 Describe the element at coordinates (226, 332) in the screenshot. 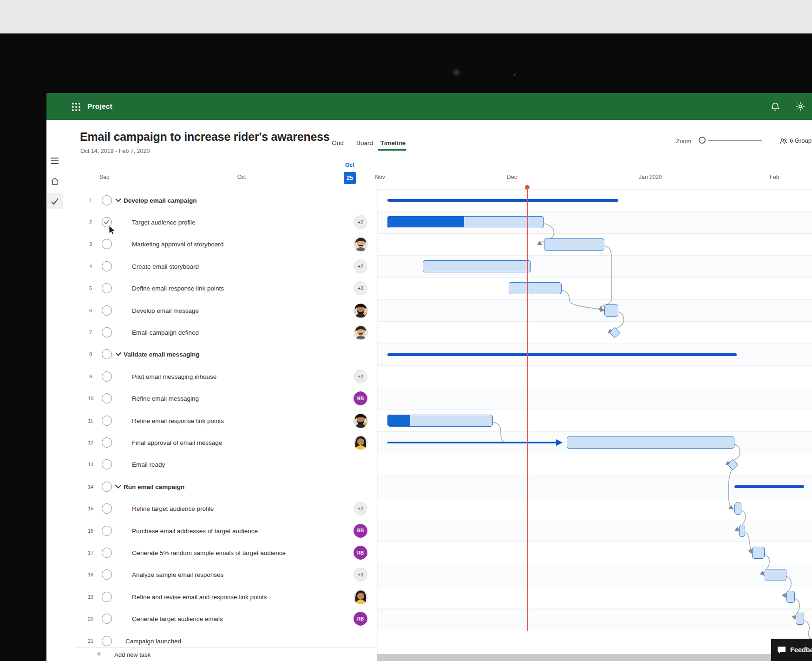

I see `task-row-7: 7Email campaign defined` at that location.